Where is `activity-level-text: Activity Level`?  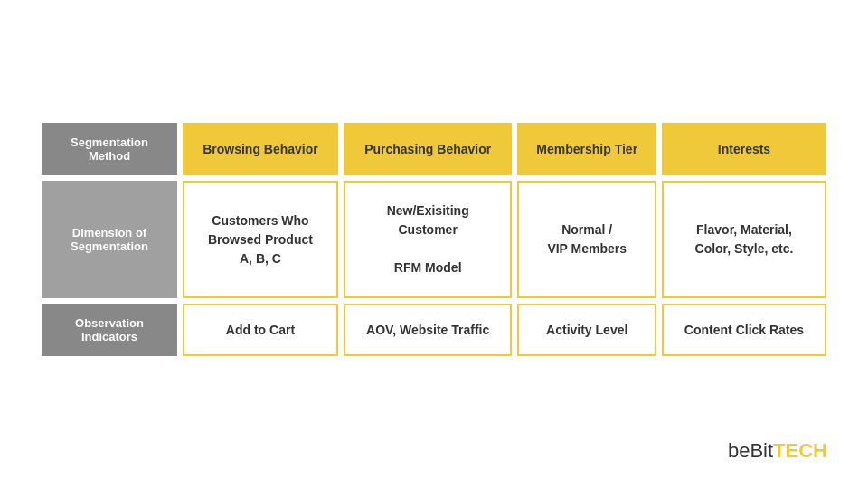
activity-level-text: Activity Level is located at coordinates (587, 330).